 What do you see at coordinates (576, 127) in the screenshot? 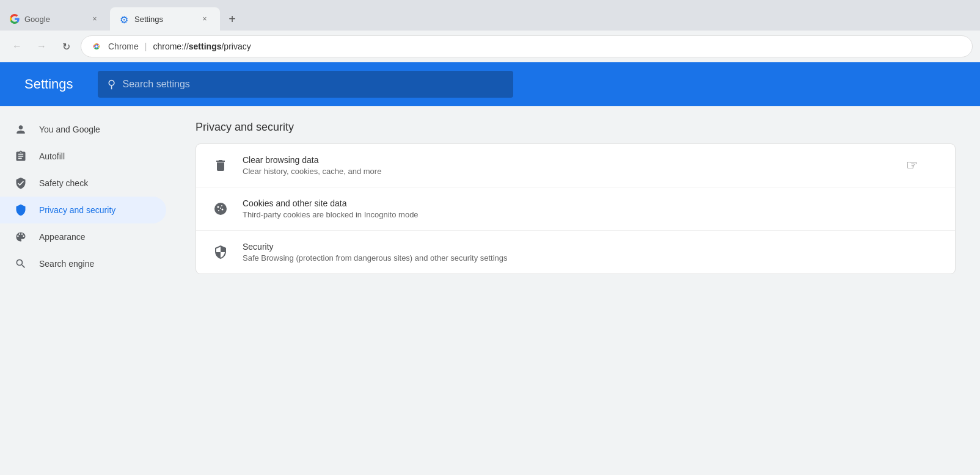
I see `section-title: Privacy and security` at bounding box center [576, 127].